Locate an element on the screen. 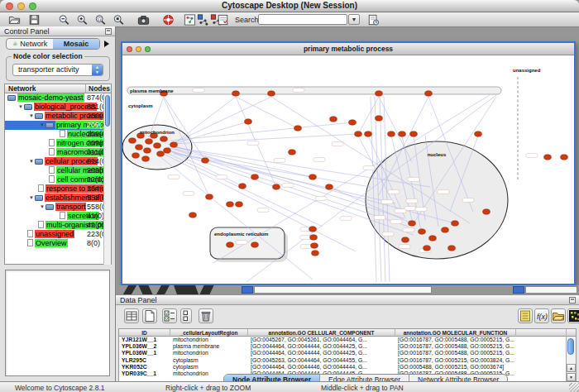 The image size is (579, 392). tree-row: secretion41(0) is located at coordinates (58, 217).